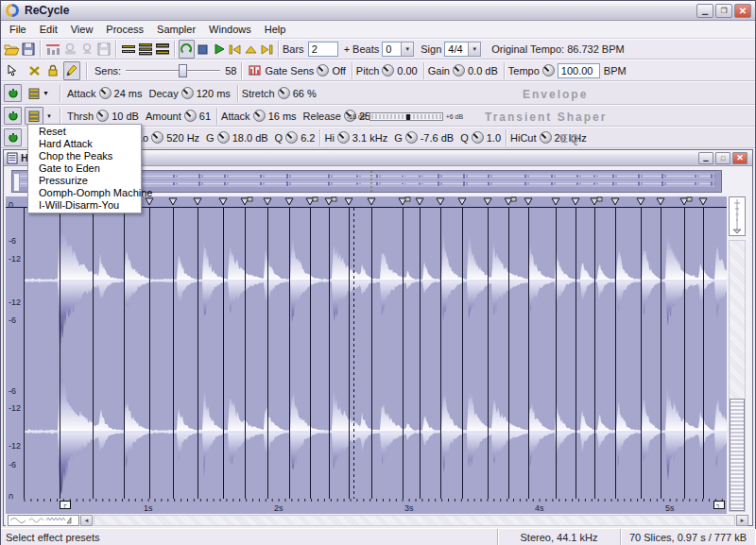  Describe the element at coordinates (474, 49) in the screenshot. I see `sign-dropdown-arrow: ▼` at that location.